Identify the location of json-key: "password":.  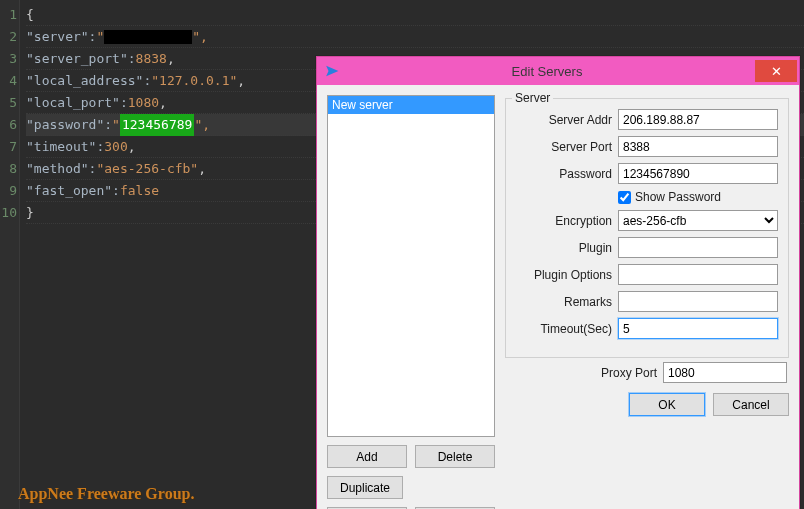
(69, 125).